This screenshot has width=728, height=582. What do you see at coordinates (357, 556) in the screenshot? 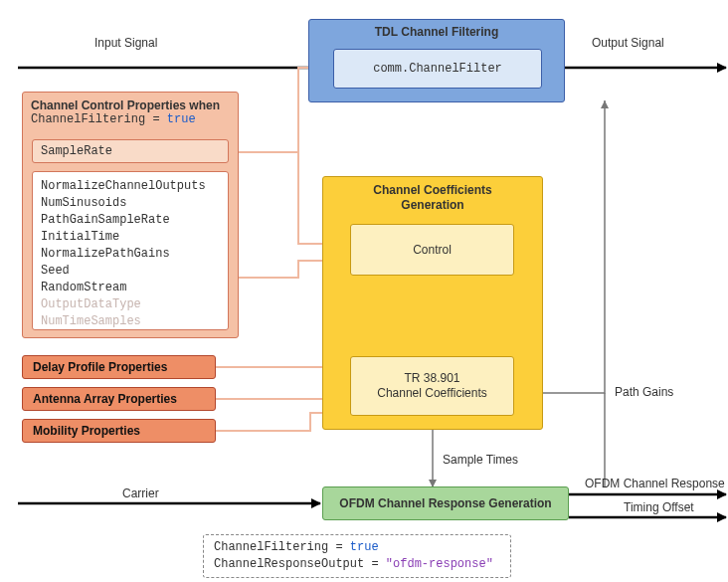
I see `footer-code-box: ChannelFiltering = true ChannelResponseO…` at bounding box center [357, 556].